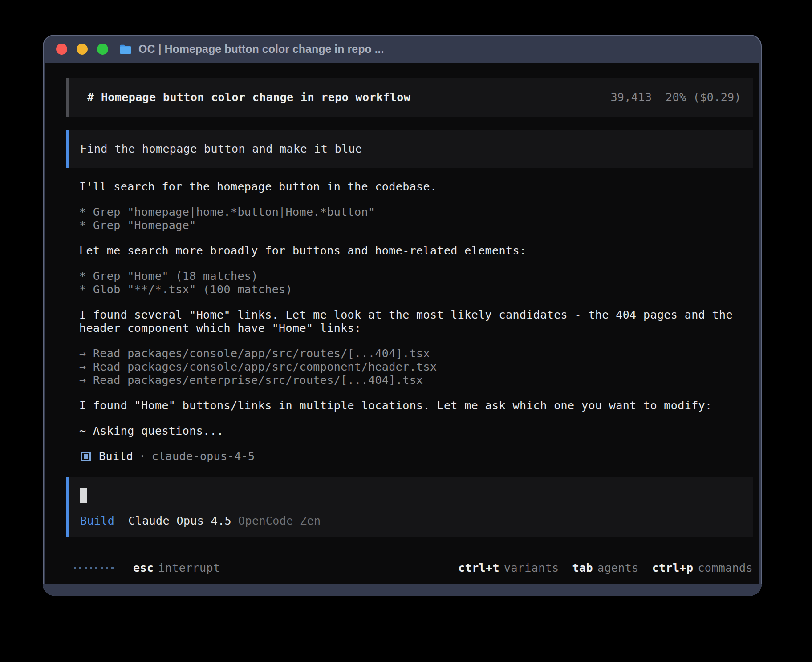 The image size is (812, 662). What do you see at coordinates (416, 187) in the screenshot?
I see `assistant-text: I'll search for the homepage button in t…` at bounding box center [416, 187].